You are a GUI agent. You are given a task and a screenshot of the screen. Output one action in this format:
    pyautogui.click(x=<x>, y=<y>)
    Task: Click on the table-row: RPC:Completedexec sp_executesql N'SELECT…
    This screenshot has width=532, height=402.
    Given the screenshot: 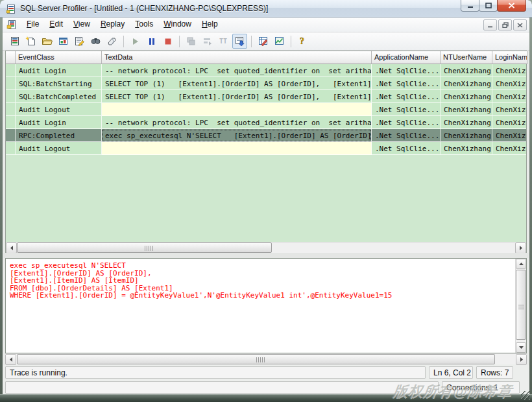 What is the action you would take?
    pyautogui.click(x=266, y=136)
    